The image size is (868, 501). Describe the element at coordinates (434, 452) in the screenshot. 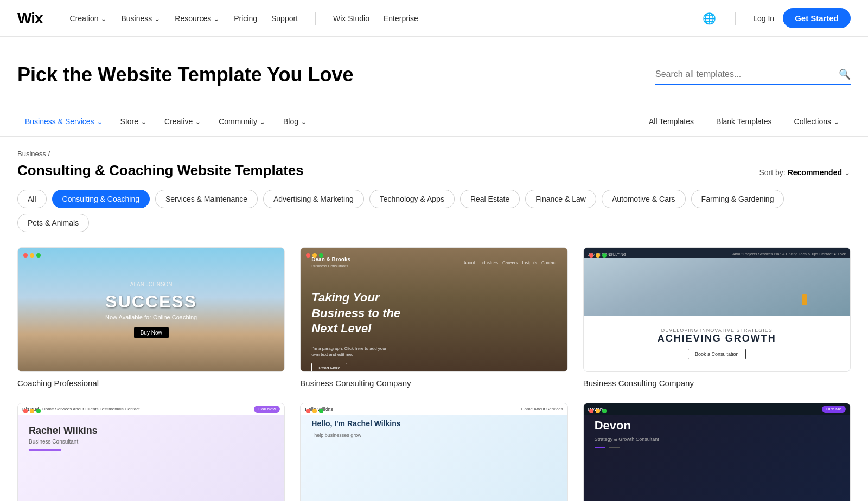

I see `template-preview: Hello Wilkins Home About Services Hello,…` at that location.